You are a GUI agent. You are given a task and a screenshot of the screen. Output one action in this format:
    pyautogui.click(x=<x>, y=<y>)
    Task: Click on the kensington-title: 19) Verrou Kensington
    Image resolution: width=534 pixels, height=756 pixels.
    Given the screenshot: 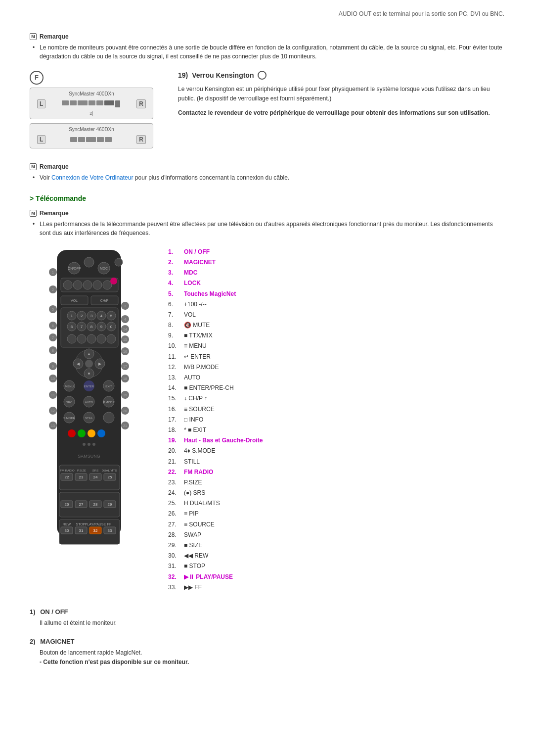 What is the action you would take?
    pyautogui.click(x=341, y=75)
    